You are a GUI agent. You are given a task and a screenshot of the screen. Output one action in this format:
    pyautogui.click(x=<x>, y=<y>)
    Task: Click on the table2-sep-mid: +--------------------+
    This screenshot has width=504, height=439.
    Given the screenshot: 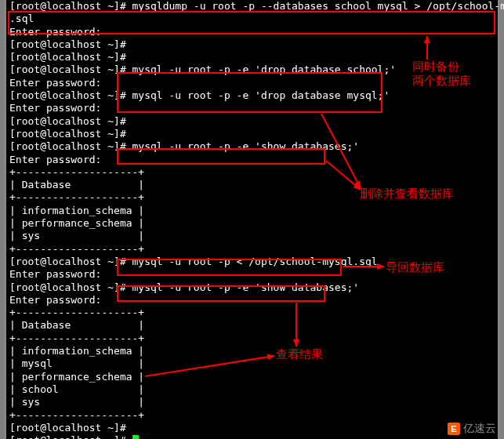 What is the action you would take?
    pyautogui.click(x=252, y=339)
    